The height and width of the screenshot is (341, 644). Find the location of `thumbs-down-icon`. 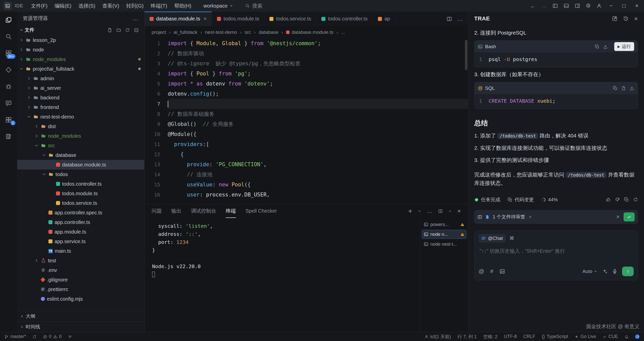

thumbs-down-icon is located at coordinates (618, 200).